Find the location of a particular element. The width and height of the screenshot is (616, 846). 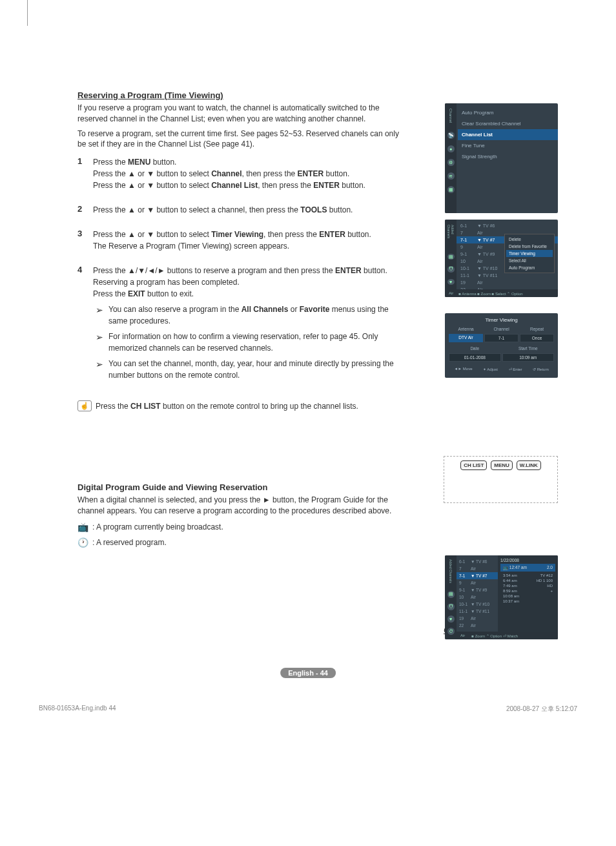

osd-program-guide: Added Channels ▤ ⛉ ♥ ⏱ 6-1▼ TV #67Air7-1… is located at coordinates (501, 597).